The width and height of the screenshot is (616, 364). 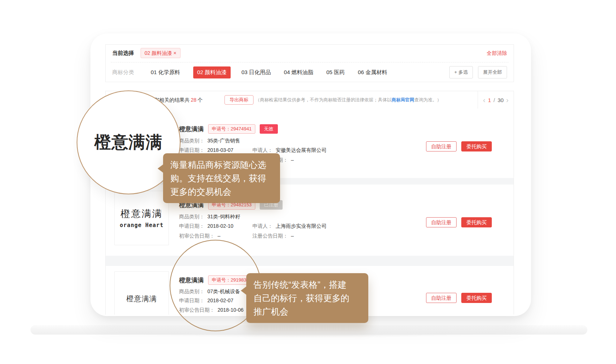 What do you see at coordinates (489, 100) in the screenshot?
I see `current-page: 1` at bounding box center [489, 100].